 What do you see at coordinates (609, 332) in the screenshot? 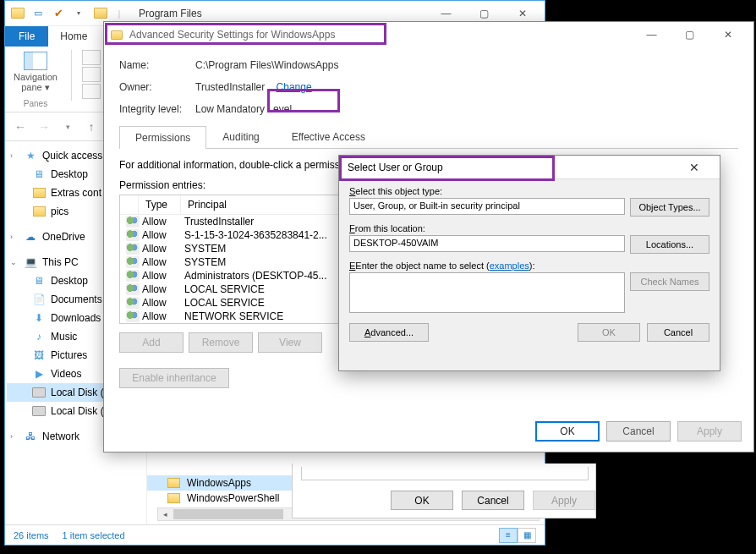
I see `selu-ok-button: OK` at bounding box center [609, 332].